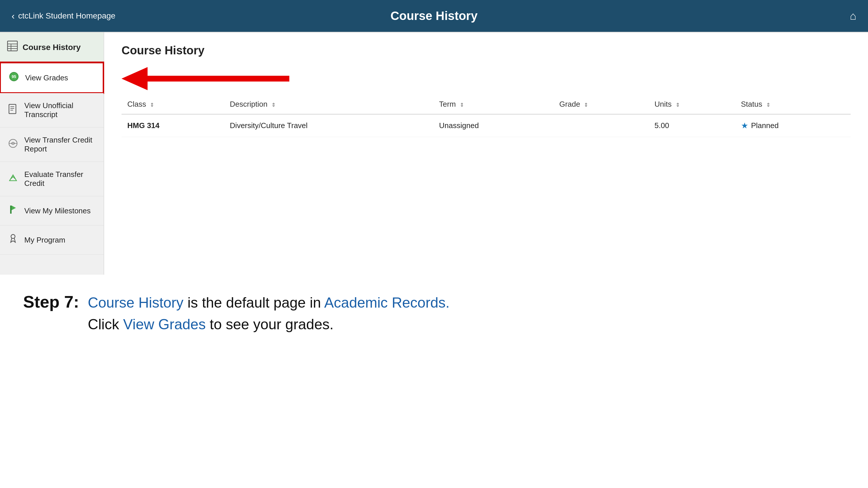 The image size is (868, 488). I want to click on cell-description: Diversity/Culture Travel, so click(329, 126).